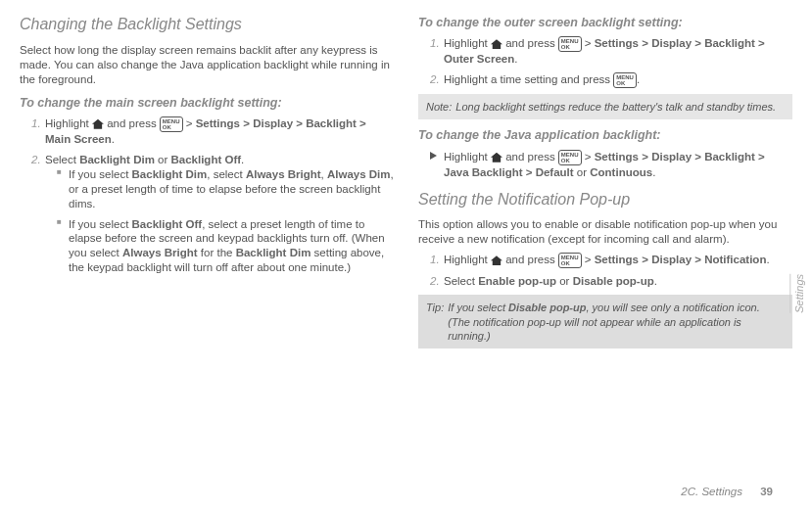 This screenshot has width=812, height=511. I want to click on step-1: 1. Highlight and press MENUOK > Settings…, so click(213, 131).